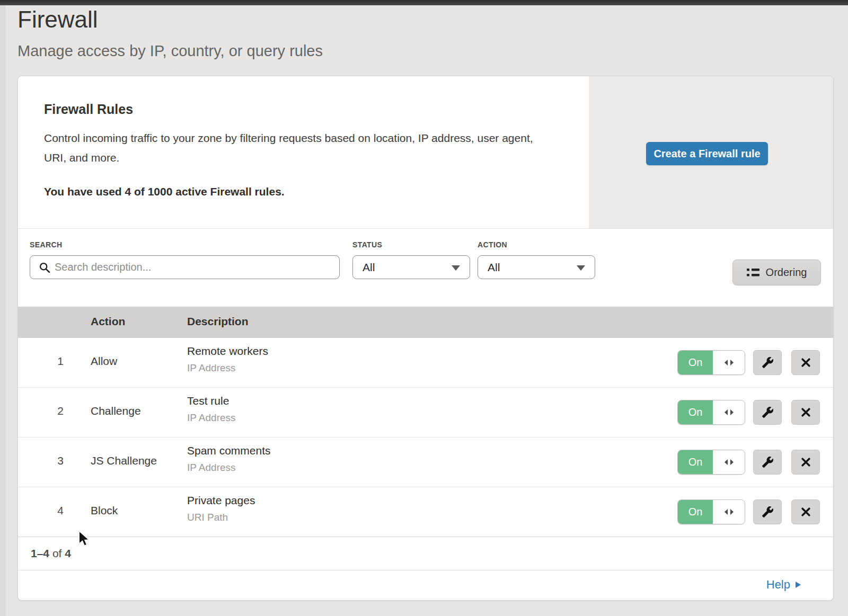  Describe the element at coordinates (58, 20) in the screenshot. I see `page-title: Firewall` at that location.